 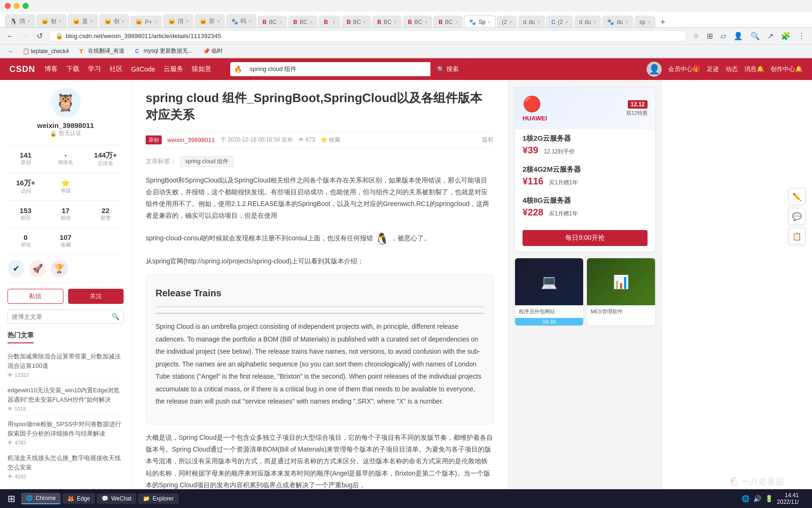 What do you see at coordinates (754, 69) in the screenshot?
I see `message-link: 消息🔔` at bounding box center [754, 69].